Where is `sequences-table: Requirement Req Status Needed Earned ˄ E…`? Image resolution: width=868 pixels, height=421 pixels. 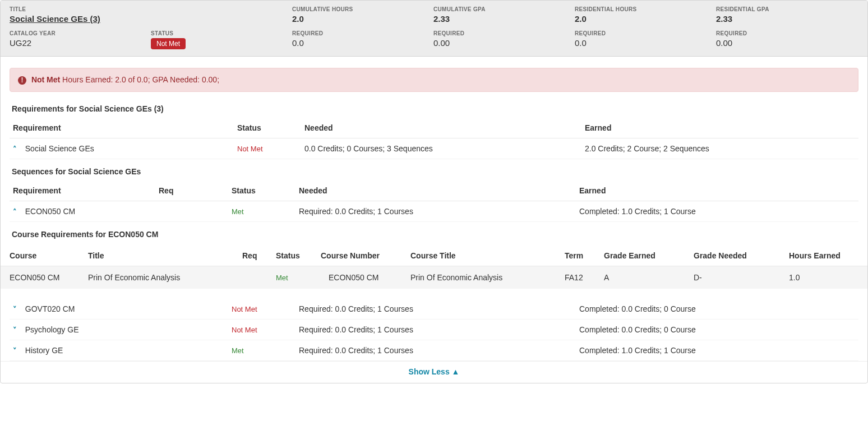
sequences-table: Requirement Req Status Needed Earned ˄ E… is located at coordinates (434, 202).